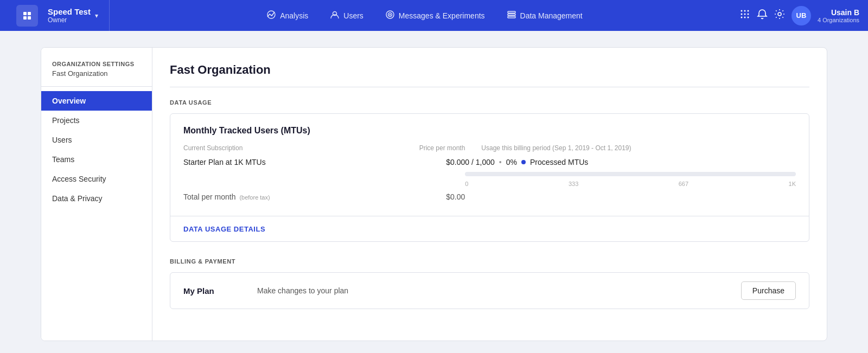 The height and width of the screenshot is (353, 868). Describe the element at coordinates (97, 74) in the screenshot. I see `org-name: Fast Organization` at that location.